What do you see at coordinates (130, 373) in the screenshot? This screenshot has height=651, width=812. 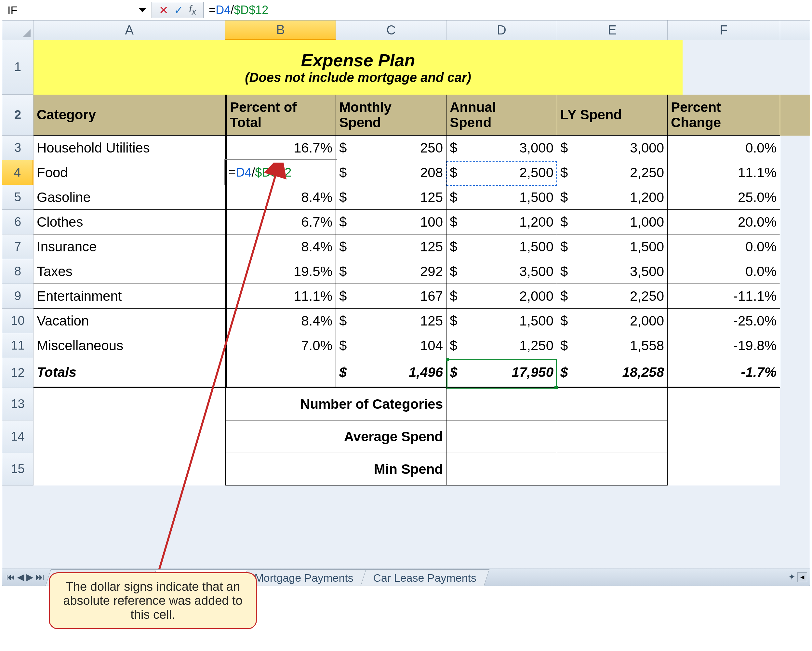 I see `totals-label: Totals` at bounding box center [130, 373].